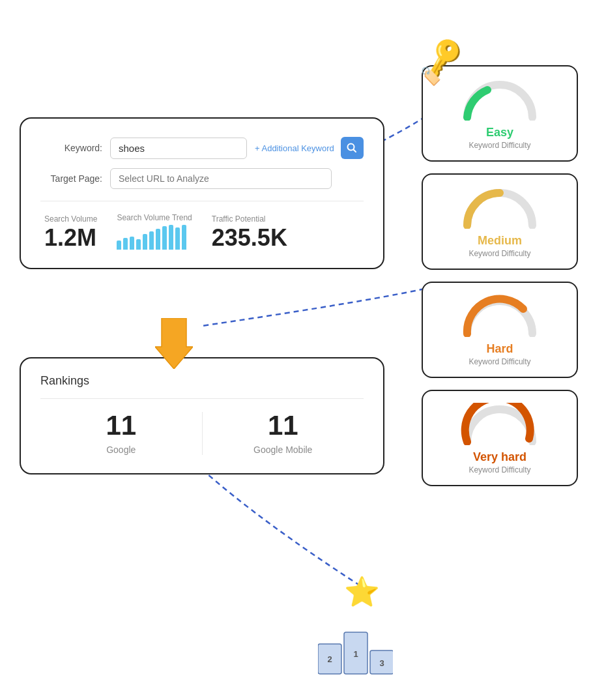 This screenshot has height=700, width=591. What do you see at coordinates (70, 219) in the screenshot?
I see `search-volume-label: Search Volume` at bounding box center [70, 219].